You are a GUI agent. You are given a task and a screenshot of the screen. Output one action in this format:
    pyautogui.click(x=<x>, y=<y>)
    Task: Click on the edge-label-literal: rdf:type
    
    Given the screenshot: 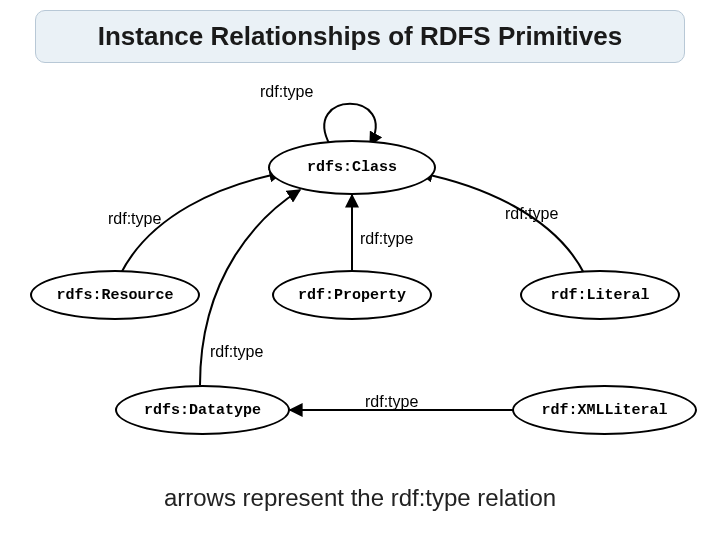 What is the action you would take?
    pyautogui.click(x=532, y=214)
    